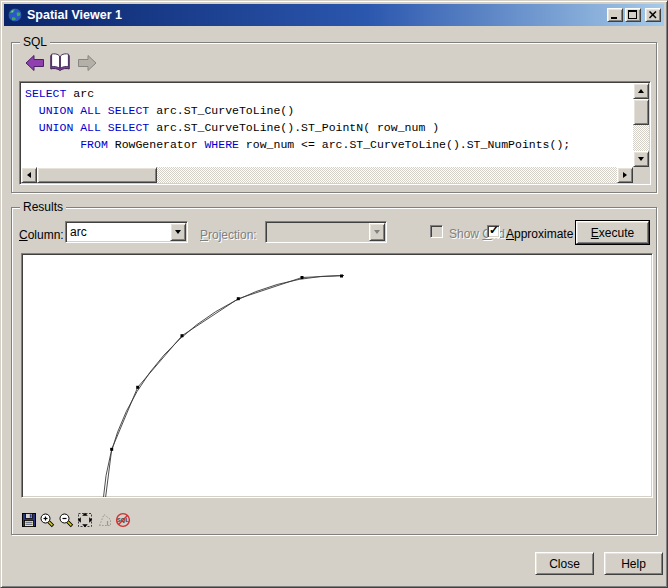  What do you see at coordinates (641, 159) in the screenshot?
I see `scroll-down-icon` at bounding box center [641, 159].